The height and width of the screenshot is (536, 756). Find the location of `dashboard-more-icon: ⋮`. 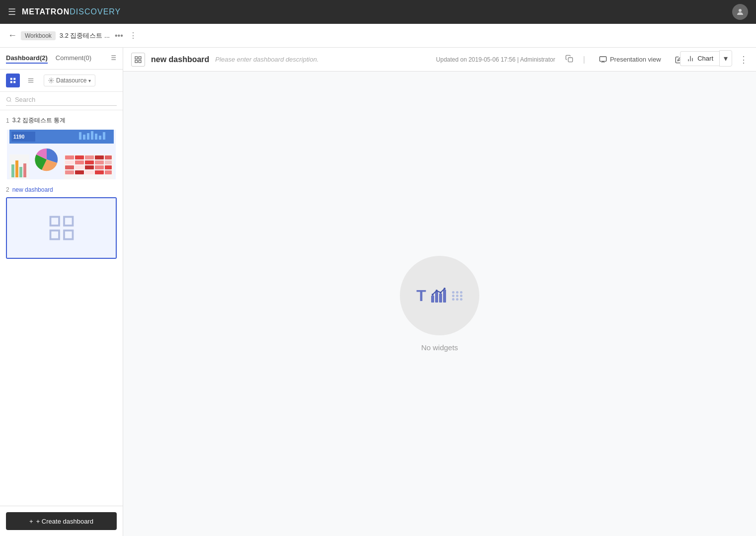

dashboard-more-icon: ⋮ is located at coordinates (744, 60).